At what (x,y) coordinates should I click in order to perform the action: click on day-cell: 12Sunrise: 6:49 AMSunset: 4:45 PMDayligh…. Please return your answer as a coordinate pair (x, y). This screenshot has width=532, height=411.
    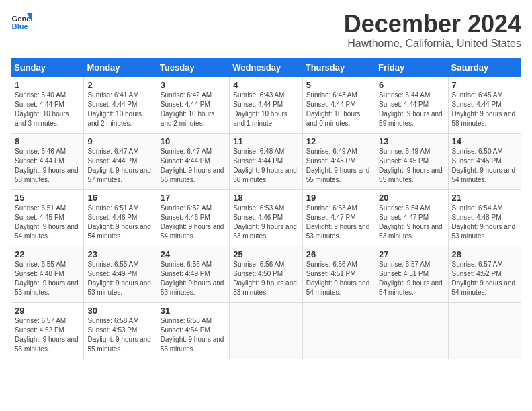
    Looking at the image, I should click on (339, 161).